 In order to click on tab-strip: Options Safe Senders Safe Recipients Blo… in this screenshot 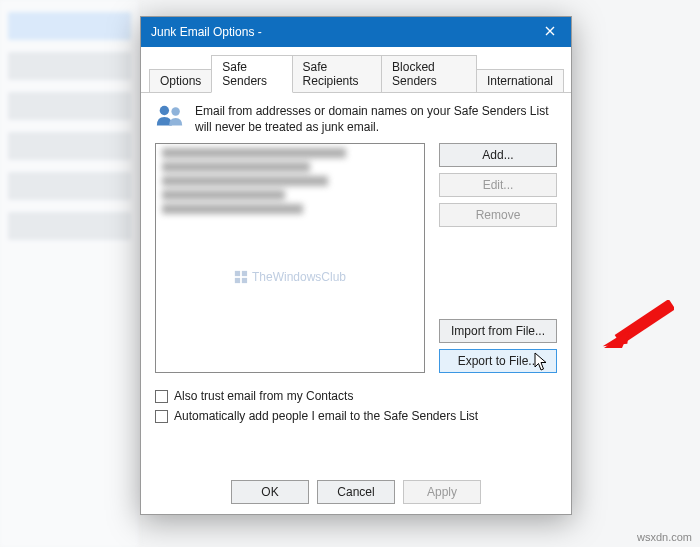, I will do `click(356, 70)`.